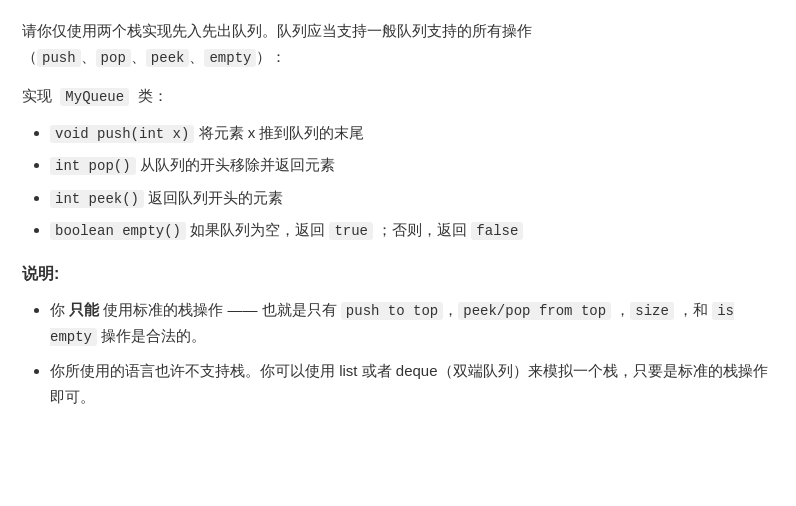 The width and height of the screenshot is (796, 506). What do you see at coordinates (497, 231) in the screenshot?
I see `method-empty-false: false` at bounding box center [497, 231].